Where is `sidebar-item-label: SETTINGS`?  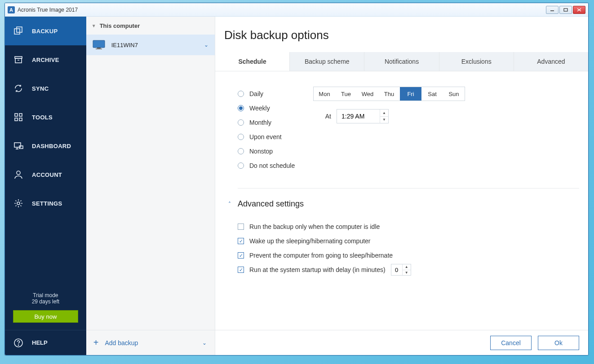 sidebar-item-label: SETTINGS is located at coordinates (47, 204).